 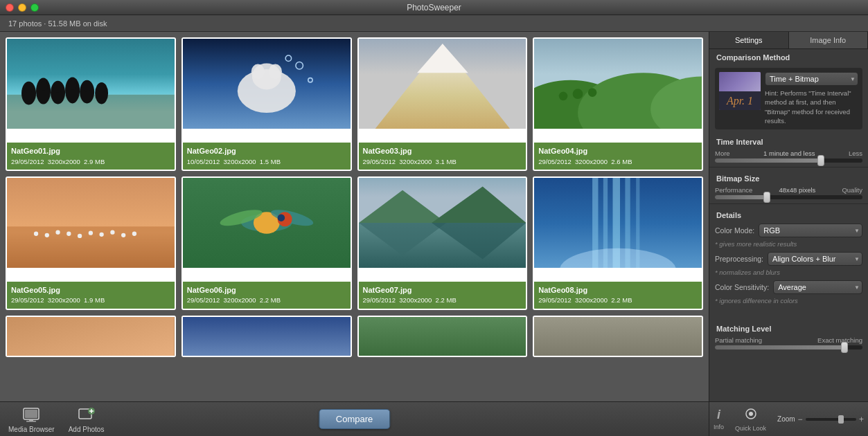 I want to click on photo-card-natgeo07: NatGeo07.jpg 29/05/2012 3200x2000 2.2 MB, so click(x=443, y=244).